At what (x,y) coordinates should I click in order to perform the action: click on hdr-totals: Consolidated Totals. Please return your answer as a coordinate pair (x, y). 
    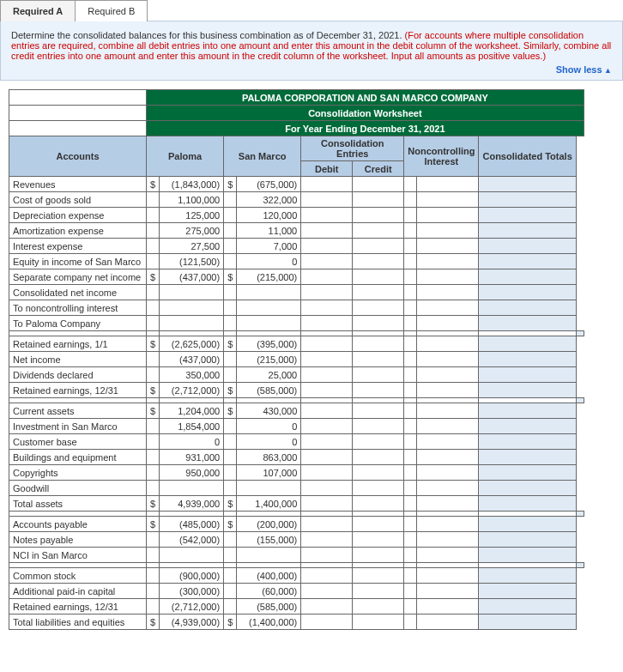
    Looking at the image, I should click on (527, 156).